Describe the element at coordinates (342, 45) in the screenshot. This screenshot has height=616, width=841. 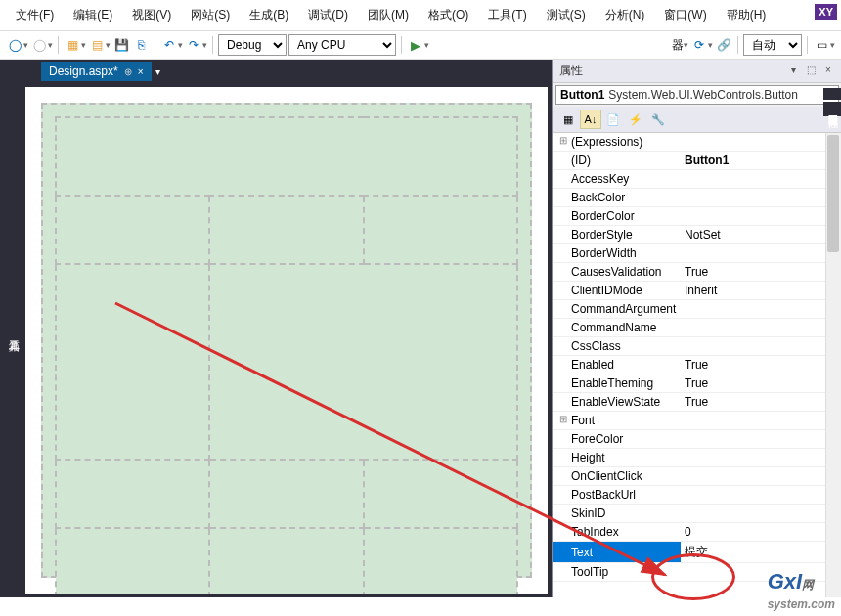
I see `platform-select: Any CPU` at that location.